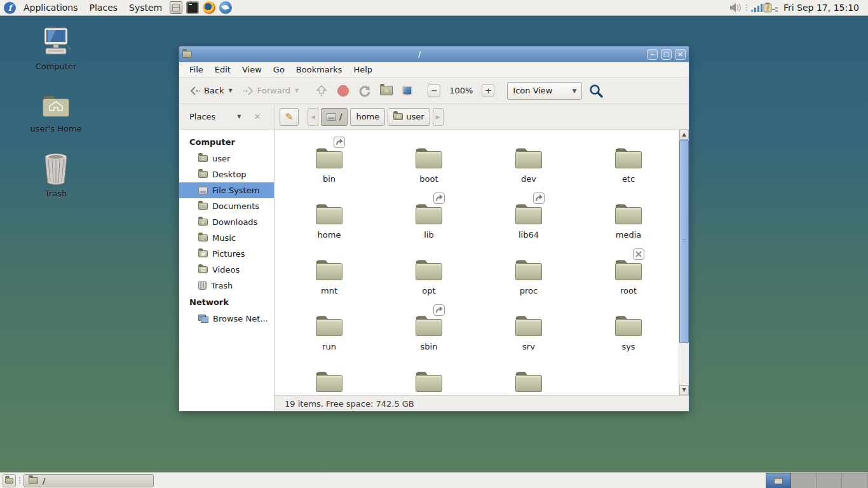 The width and height of the screenshot is (868, 488). What do you see at coordinates (329, 333) in the screenshot?
I see `folder-item: run` at bounding box center [329, 333].